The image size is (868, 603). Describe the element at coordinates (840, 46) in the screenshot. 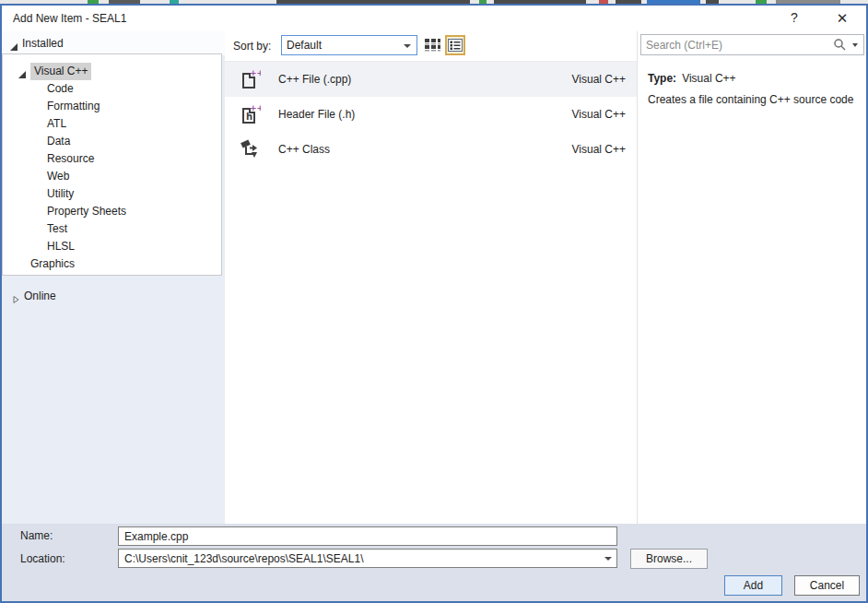

I see `search-icon` at that location.